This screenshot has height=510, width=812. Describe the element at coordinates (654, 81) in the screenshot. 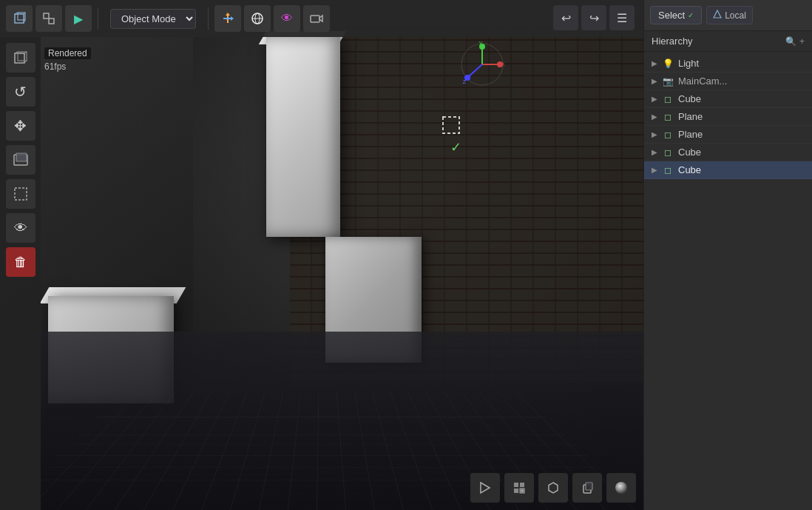

I see `arrow-icon-maincam: ▶` at that location.